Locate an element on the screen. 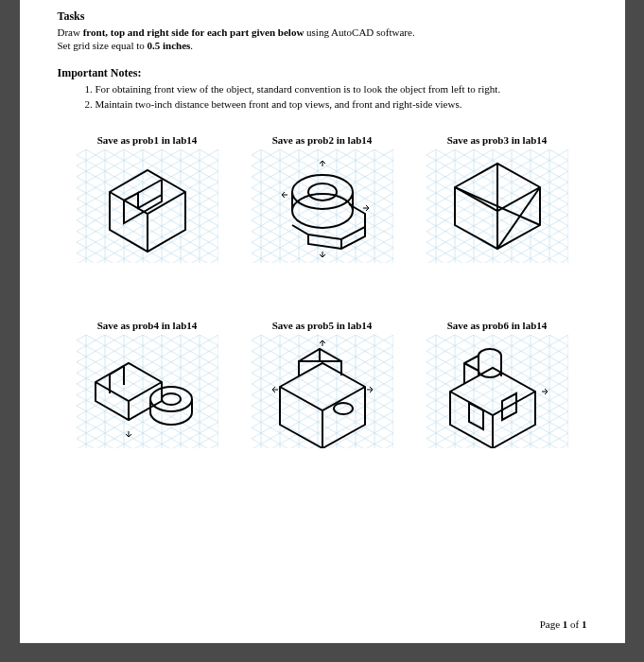  text: Set grid size equal to is located at coordinates (102, 45).